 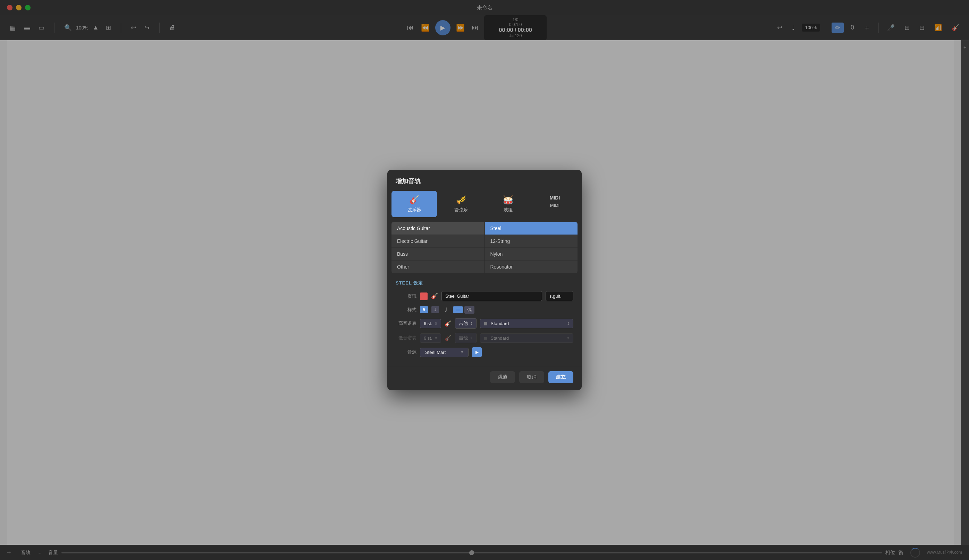 What do you see at coordinates (484, 338) in the screenshot?
I see `bass-row: 低音谱表 6 st. ⇕ 🎸 吉他 ⇕ ▦ Standard ⇕` at bounding box center [484, 338].